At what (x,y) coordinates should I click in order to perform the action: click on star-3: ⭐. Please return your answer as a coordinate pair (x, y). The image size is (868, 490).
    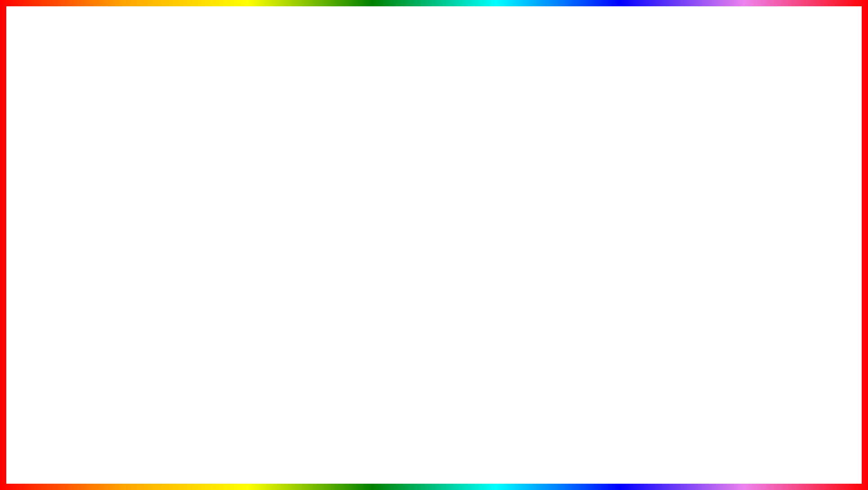
    Looking at the image, I should click on (242, 396).